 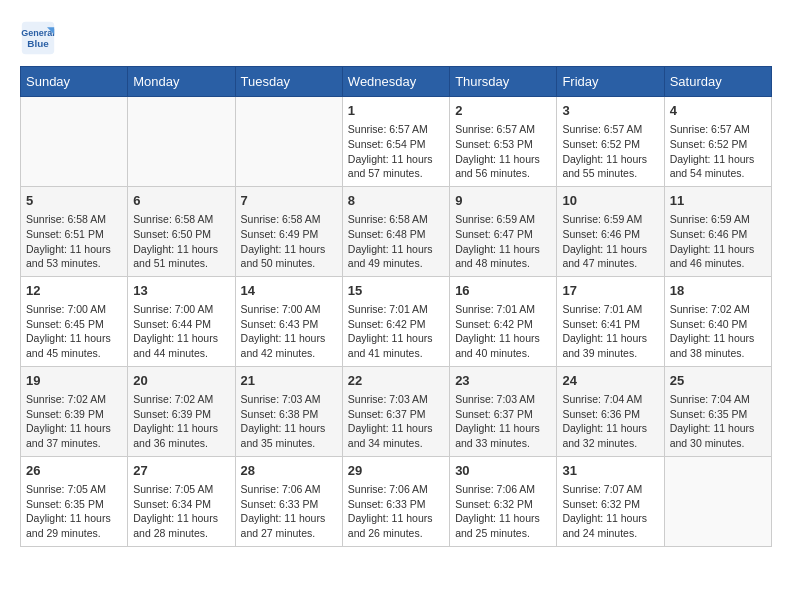 I want to click on calendar-week-3: 12Sunrise: 7:00 AMSunset: 6:45 PMDayligh…, so click(x=396, y=321).